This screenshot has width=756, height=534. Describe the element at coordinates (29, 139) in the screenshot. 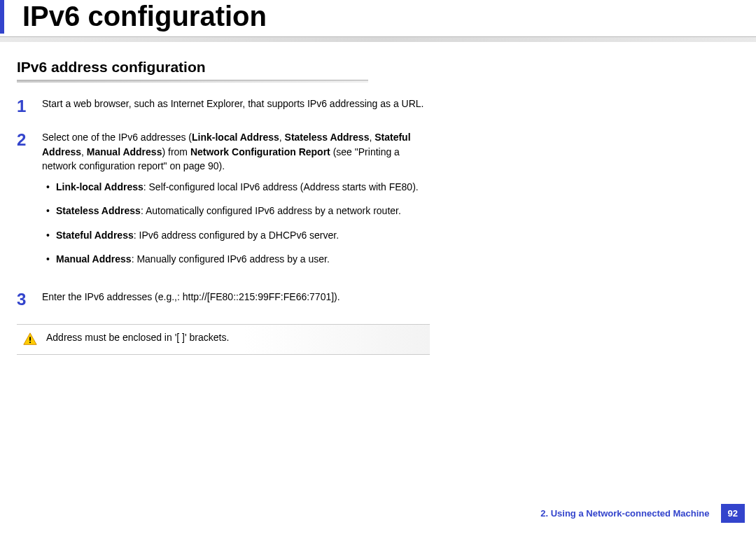

I see `step-number: 2` at that location.